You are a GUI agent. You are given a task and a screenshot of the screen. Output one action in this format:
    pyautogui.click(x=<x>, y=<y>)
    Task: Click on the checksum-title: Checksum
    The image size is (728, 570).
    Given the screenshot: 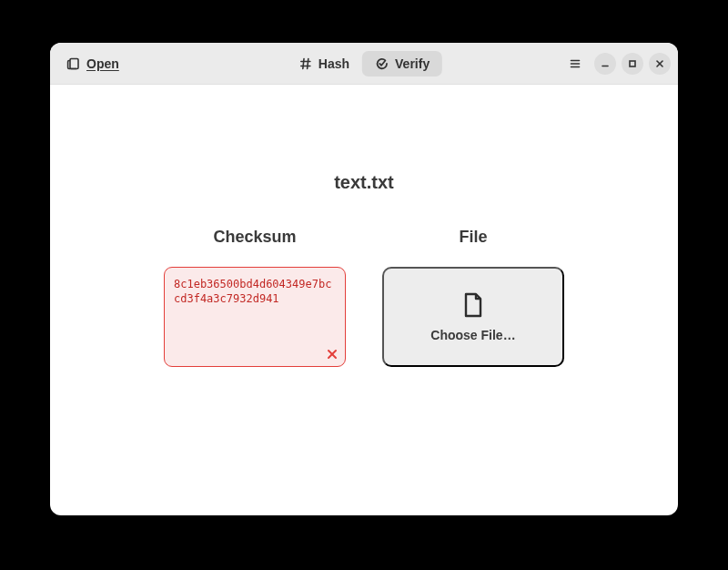 What is the action you would take?
    pyautogui.click(x=255, y=237)
    